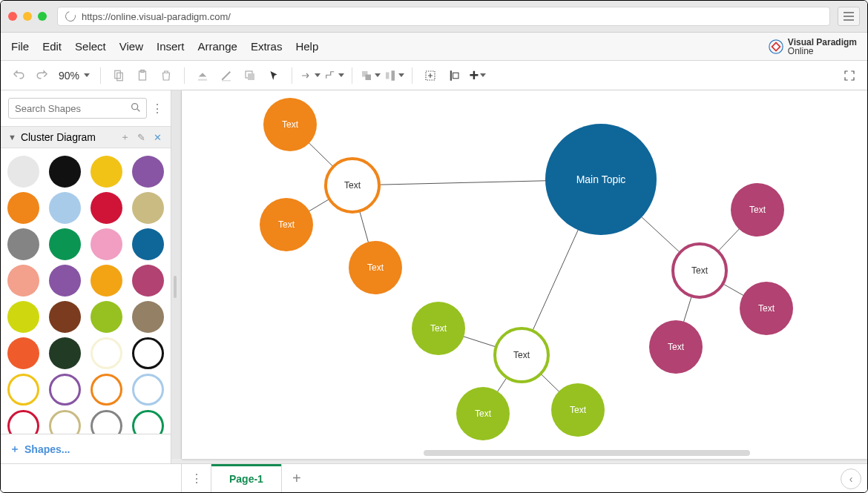 The height and width of the screenshot is (493, 868). What do you see at coordinates (86, 449) in the screenshot?
I see `more-shapes-button: ＋ Shapes...` at bounding box center [86, 449].